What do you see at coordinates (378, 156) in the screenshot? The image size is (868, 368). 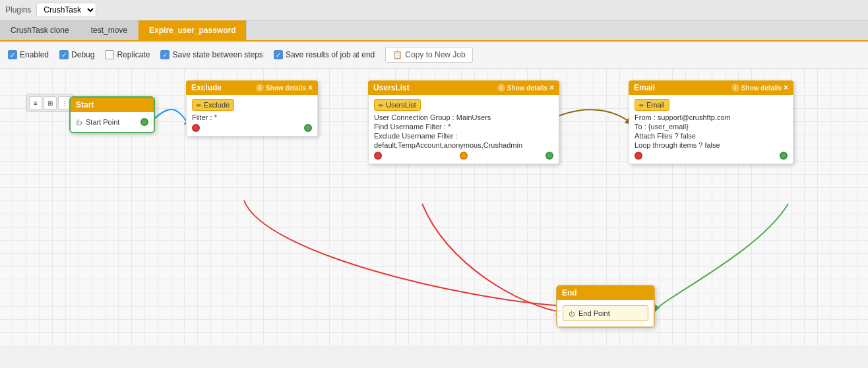 I see `userslist-red-dot` at bounding box center [378, 156].